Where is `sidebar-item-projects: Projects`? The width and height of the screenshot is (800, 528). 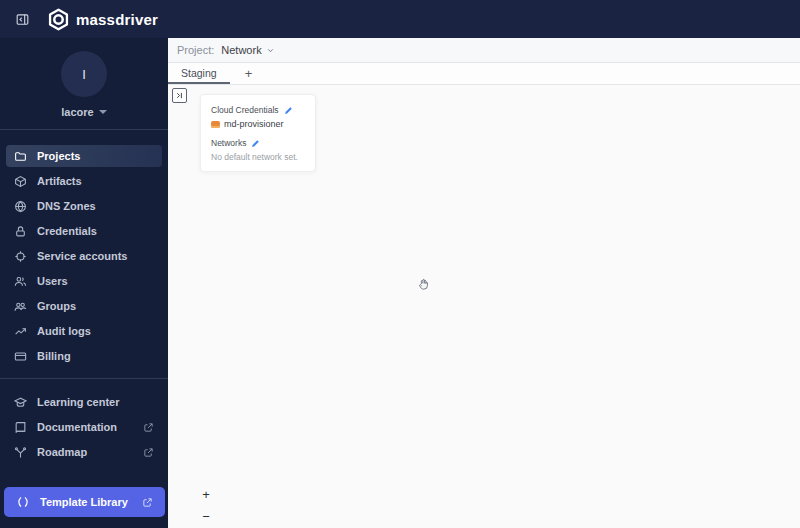
sidebar-item-projects: Projects is located at coordinates (84, 156).